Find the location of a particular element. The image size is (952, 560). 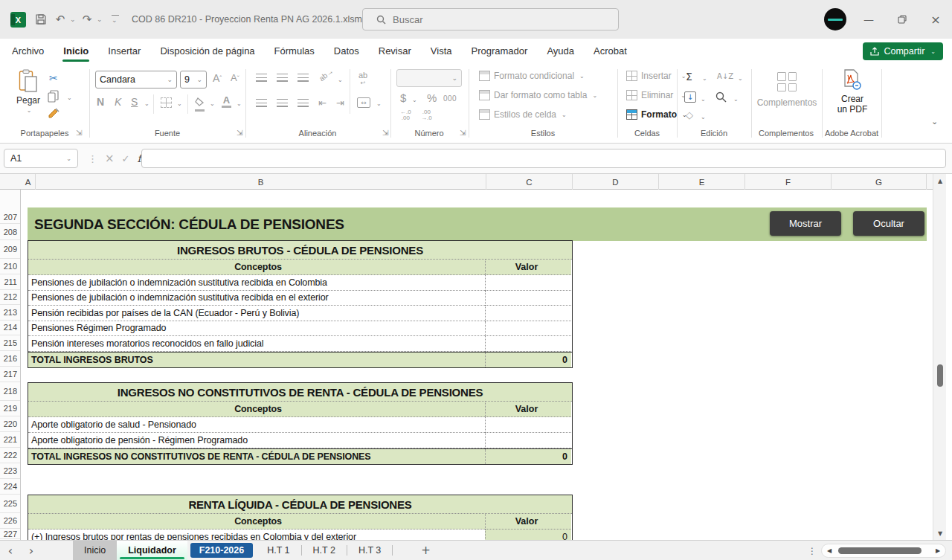

decrease-indent-icon: ⇤ is located at coordinates (323, 103).